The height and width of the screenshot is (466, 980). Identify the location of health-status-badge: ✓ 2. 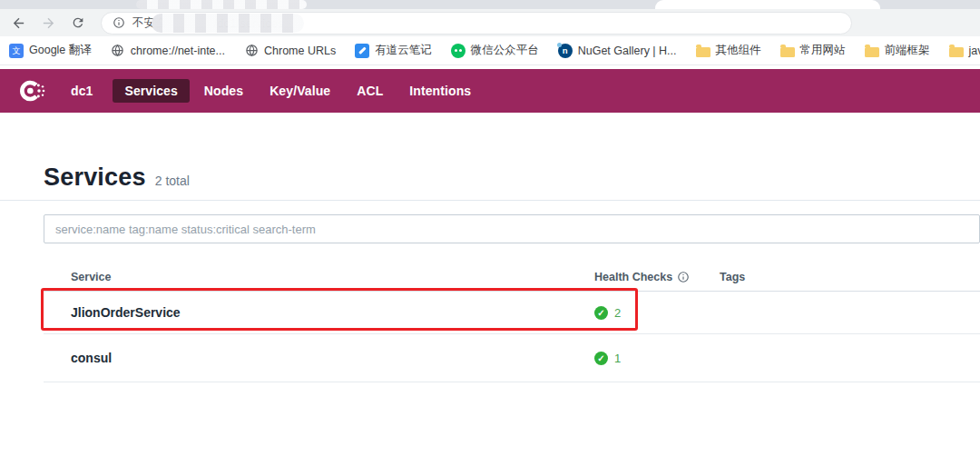
(608, 312).